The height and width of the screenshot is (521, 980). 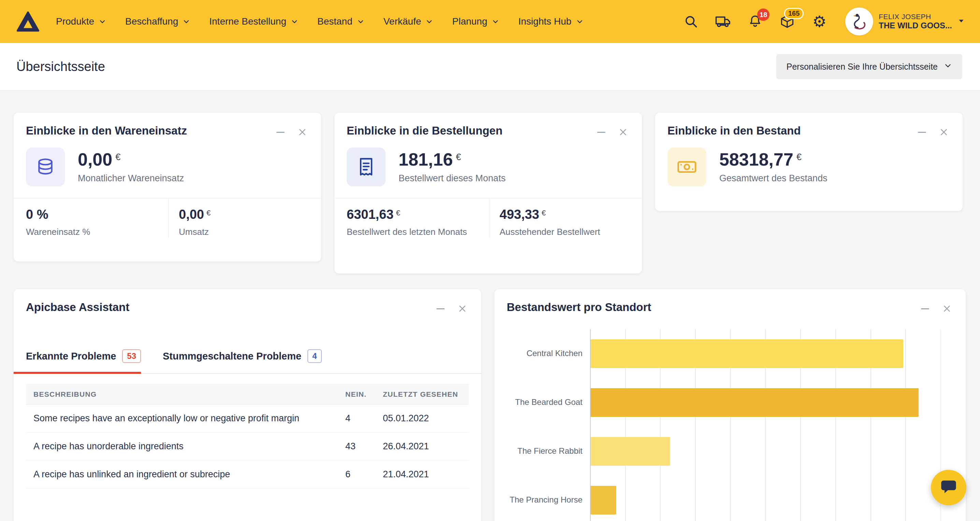 What do you see at coordinates (247, 419) in the screenshot?
I see `table-row: Some recipes have an exceptionally low o…` at bounding box center [247, 419].